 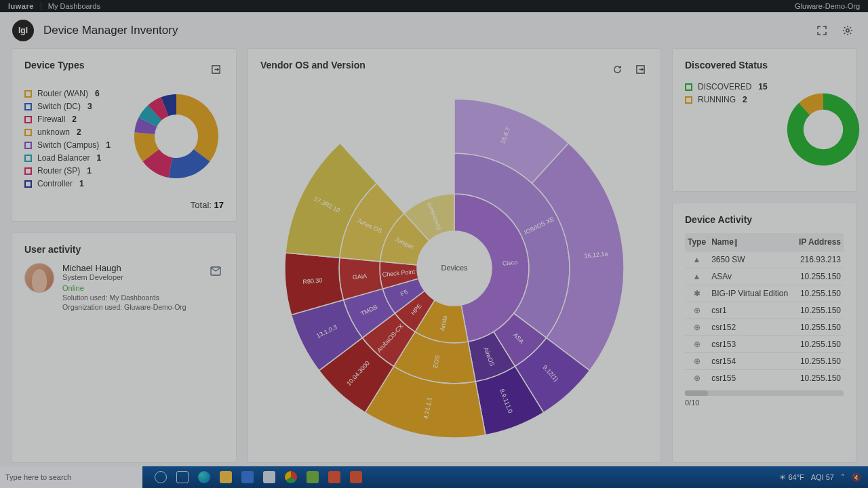 What do you see at coordinates (764, 310) in the screenshot?
I see `device-activity-table: Type Name▌ IP Address ▲3650 SW216.93.213…` at bounding box center [764, 310].